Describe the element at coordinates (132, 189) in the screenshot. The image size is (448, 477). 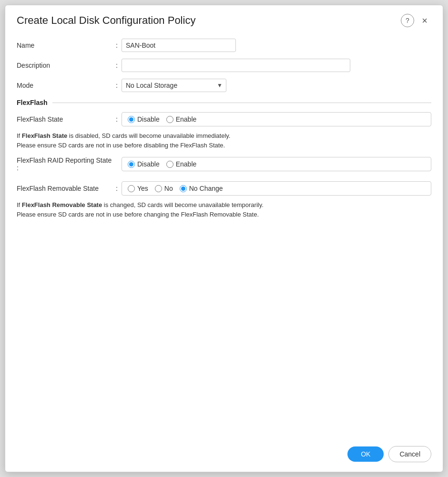
I see `flexflash-removable-yes-radio` at that location.